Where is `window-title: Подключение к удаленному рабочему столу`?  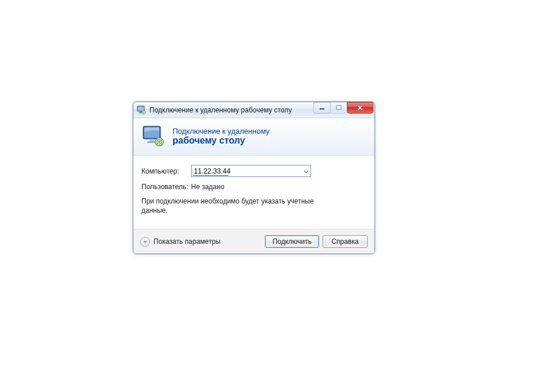 window-title: Подключение к удаленному рабочему столу is located at coordinates (231, 110).